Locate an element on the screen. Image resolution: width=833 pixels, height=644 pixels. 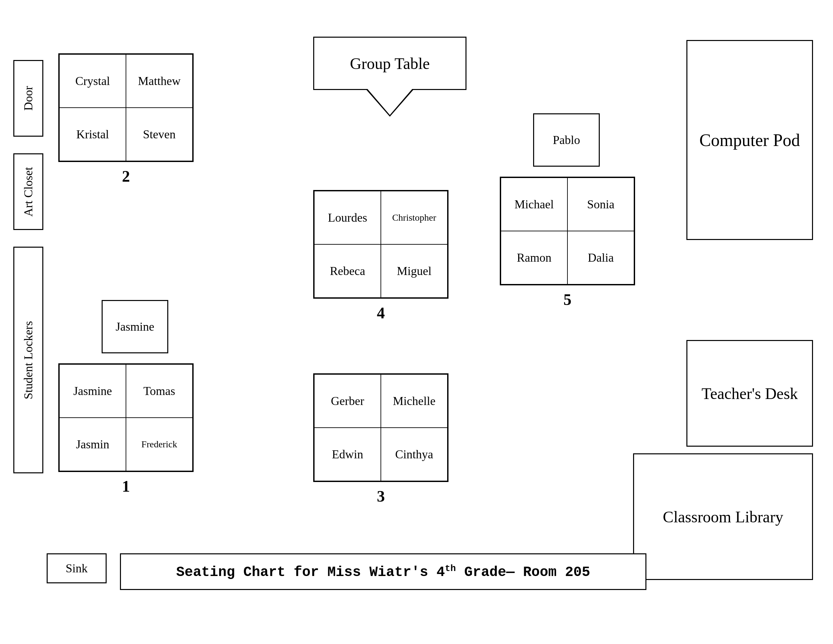
desk-tomas: Tomas is located at coordinates (159, 391).